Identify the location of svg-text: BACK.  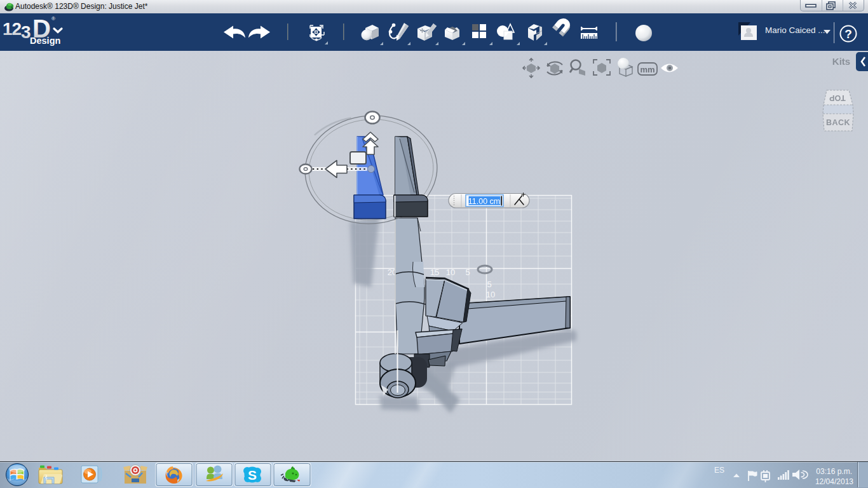
(838, 123).